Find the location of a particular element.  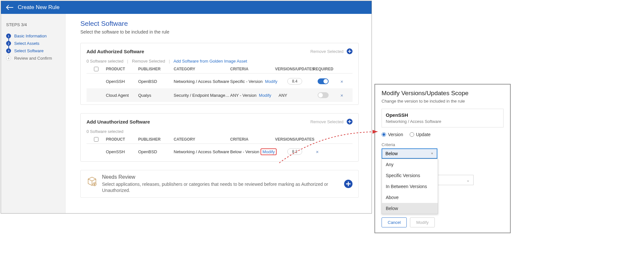

chevron-down-icon: ⌄ is located at coordinates (468, 180).